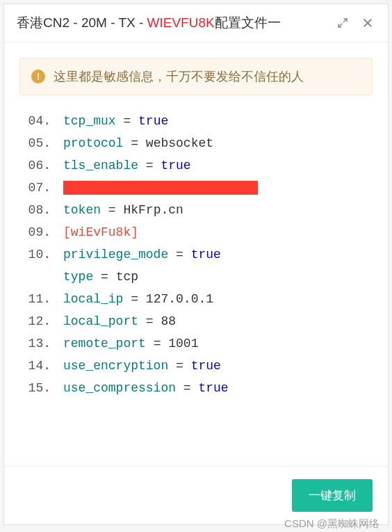 This screenshot has height=532, width=392. What do you see at coordinates (215, 366) in the screenshot?
I see `code-content: use_encryption = true` at bounding box center [215, 366].